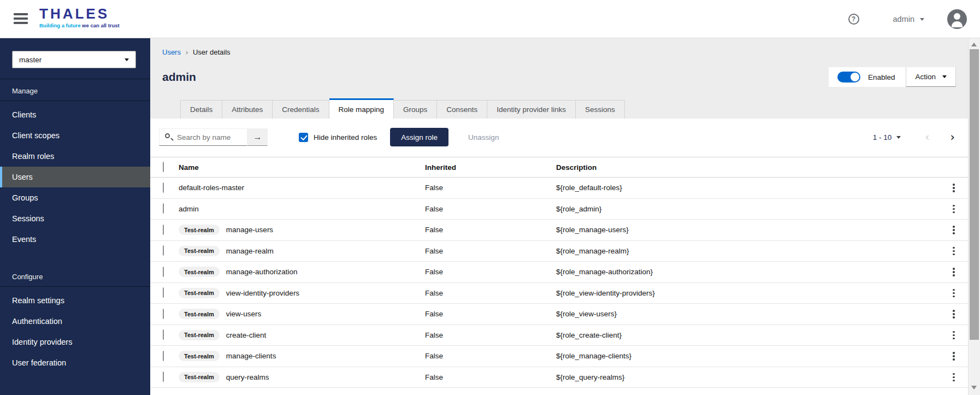 This screenshot has height=395, width=980. I want to click on scrollbar-down-arrow, so click(974, 388).